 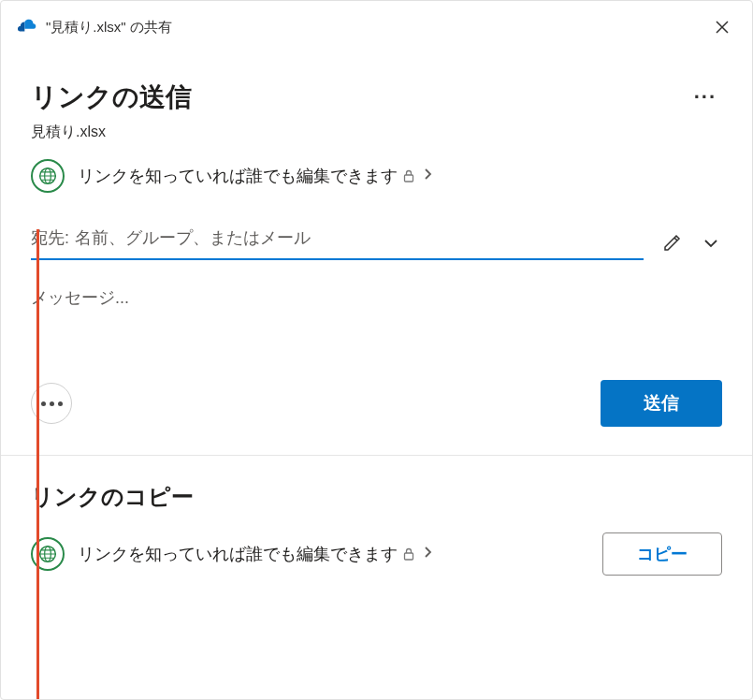 I want to click on recipient-row: 宛先:, so click(x=376, y=243).